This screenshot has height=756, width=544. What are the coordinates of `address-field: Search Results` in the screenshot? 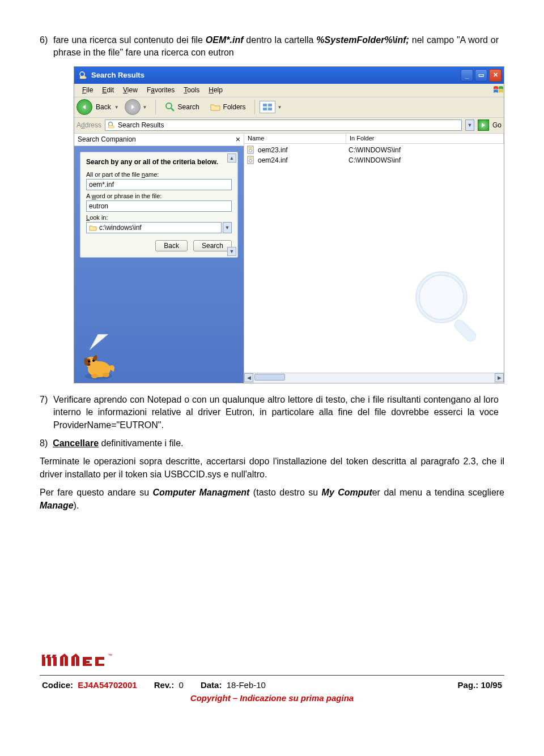 It's located at (283, 125).